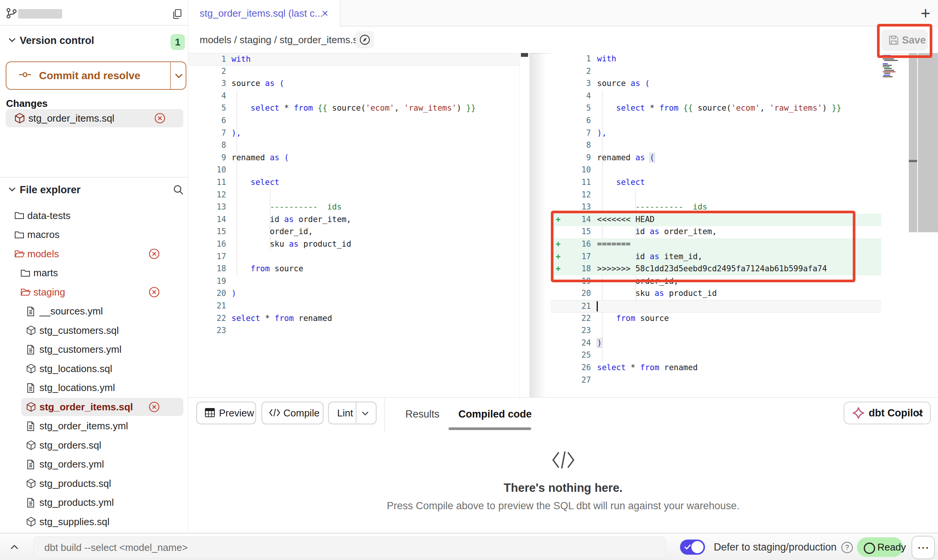 The width and height of the screenshot is (938, 560). Describe the element at coordinates (94, 503) in the screenshot. I see `file-explorer-item: stg_products.yml` at that location.